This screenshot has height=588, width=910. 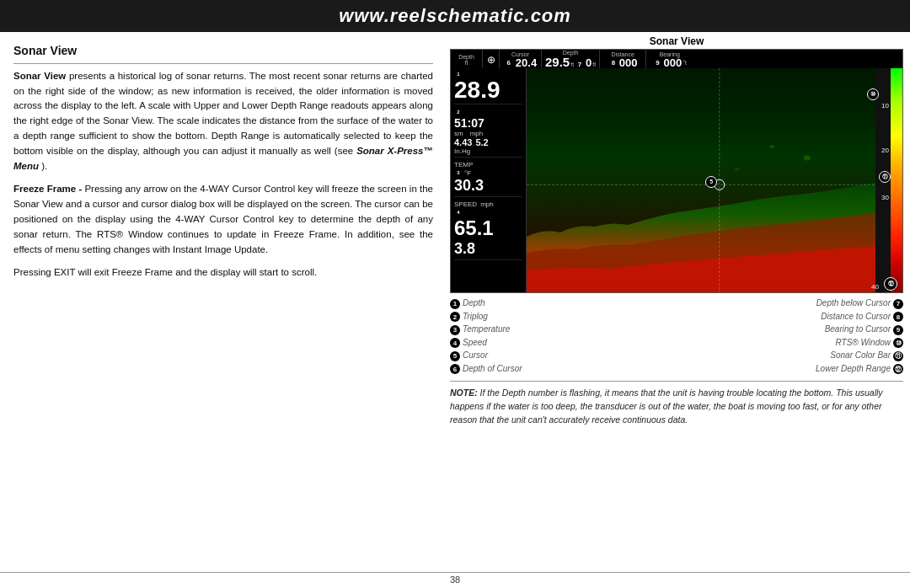 I want to click on temp-value: 30.3, so click(x=489, y=185).